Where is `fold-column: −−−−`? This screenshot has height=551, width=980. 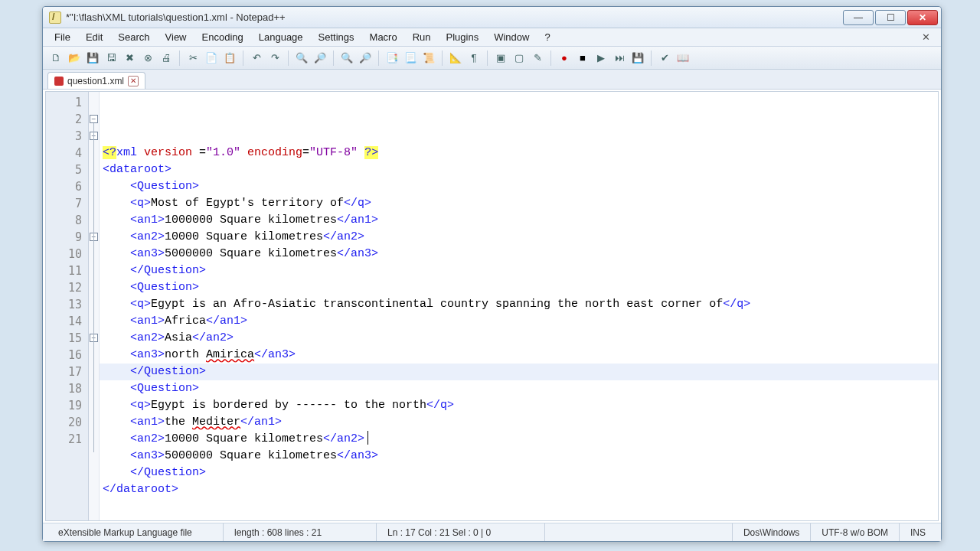 fold-column: −−−− is located at coordinates (94, 306).